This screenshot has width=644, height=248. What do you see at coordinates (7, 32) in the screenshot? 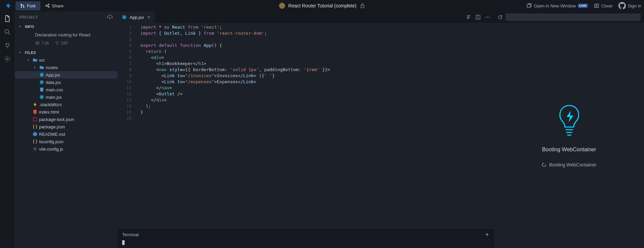
I see `search-icon` at bounding box center [7, 32].